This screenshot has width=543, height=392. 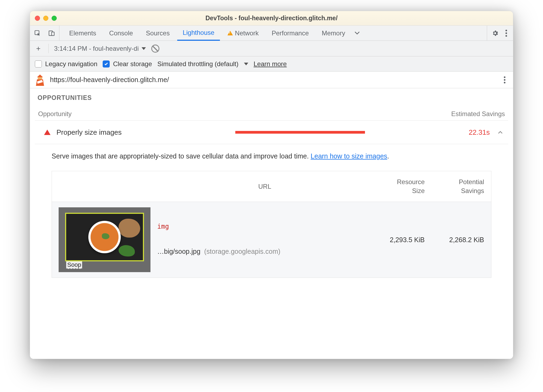 What do you see at coordinates (272, 33) in the screenshot?
I see `devtools-tabs-bar: Elements Console Sources Lighthouse Netw…` at bounding box center [272, 33].